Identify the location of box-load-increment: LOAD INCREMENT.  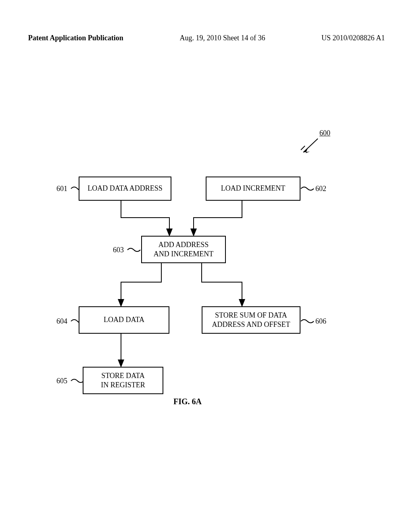
(253, 189).